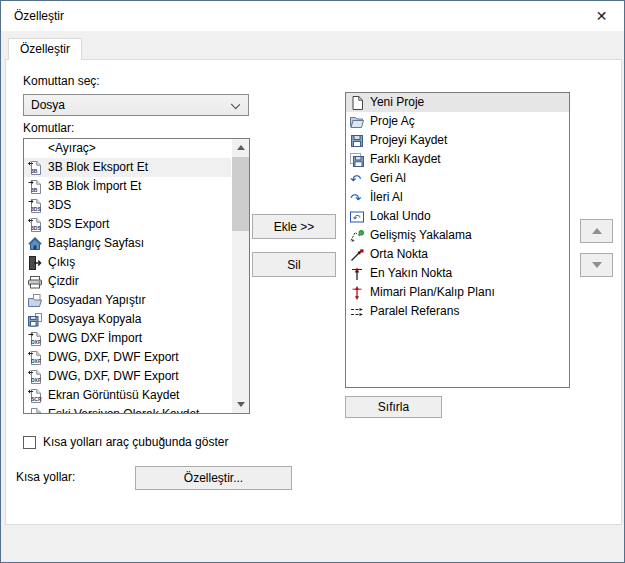  Describe the element at coordinates (399, 254) in the screenshot. I see `list-item-label: Orta Nokta` at that location.